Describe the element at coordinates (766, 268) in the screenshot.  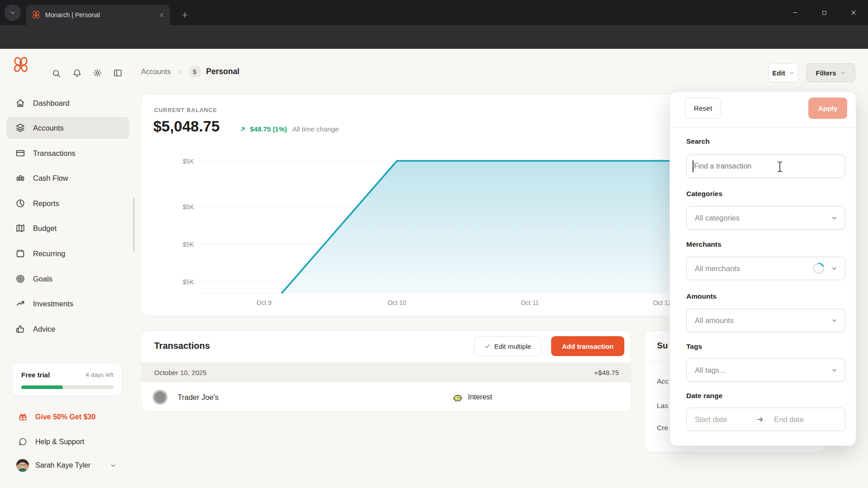
I see `merchants-select: All merchants` at that location.